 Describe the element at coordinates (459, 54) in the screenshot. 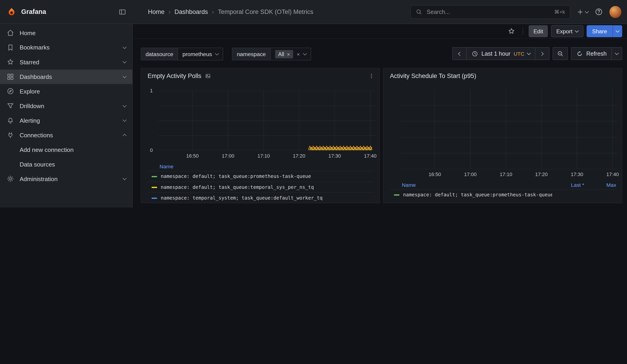

I see `time-shift-back-button` at that location.